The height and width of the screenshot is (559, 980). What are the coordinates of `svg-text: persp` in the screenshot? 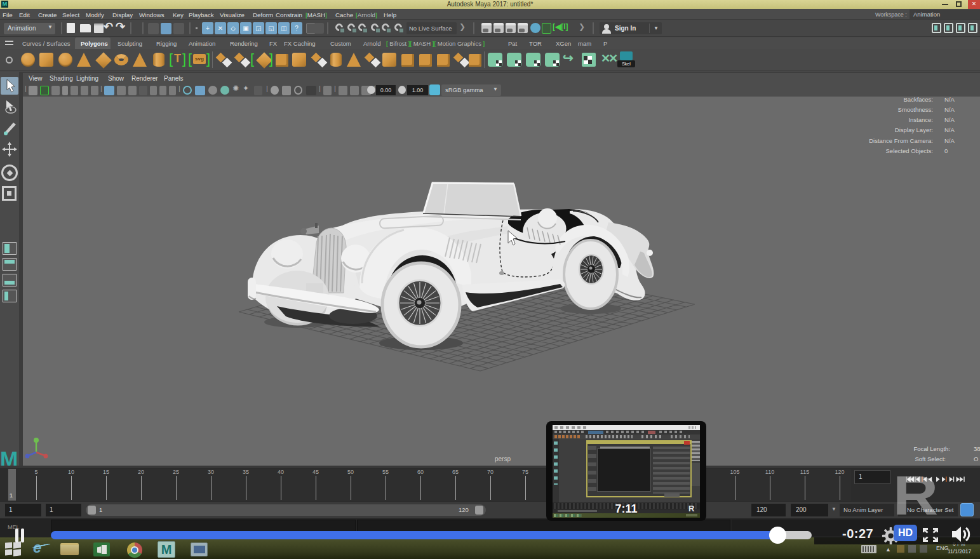 It's located at (503, 459).